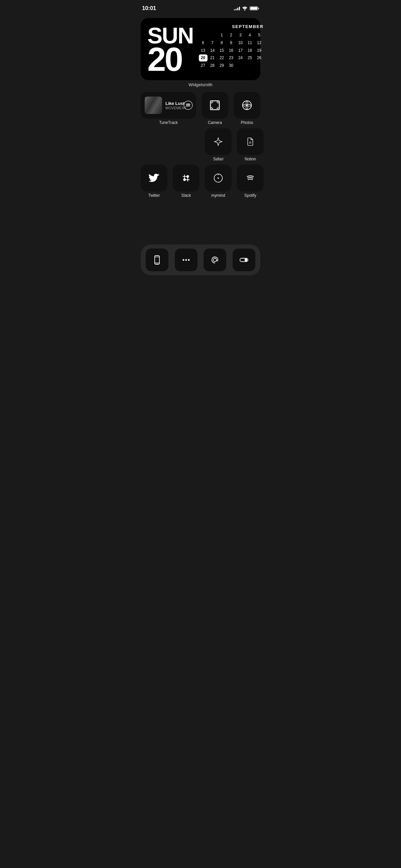  What do you see at coordinates (186, 178) in the screenshot?
I see `slack-icon-svg` at bounding box center [186, 178].